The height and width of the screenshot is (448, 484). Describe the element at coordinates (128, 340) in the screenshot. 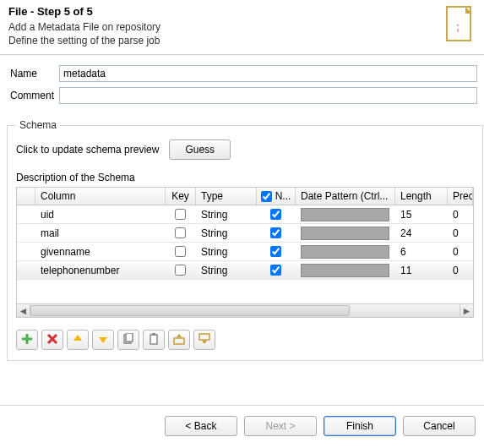

I see `copy-button` at that location.